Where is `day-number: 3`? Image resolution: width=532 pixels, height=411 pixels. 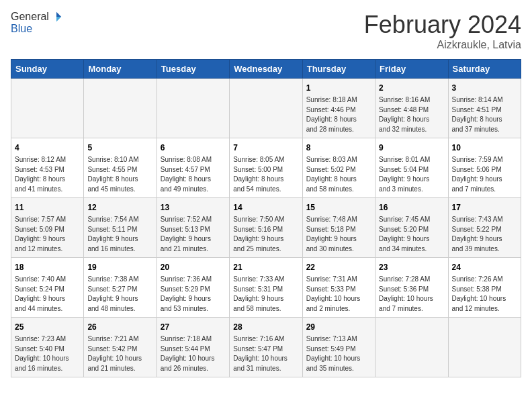
day-number: 3 is located at coordinates (485, 88).